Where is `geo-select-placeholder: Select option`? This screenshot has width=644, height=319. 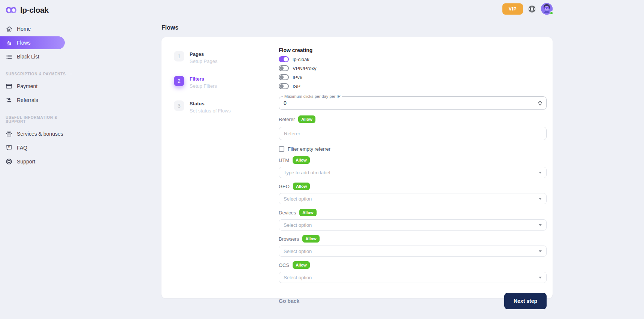 geo-select-placeholder: Select option is located at coordinates (297, 199).